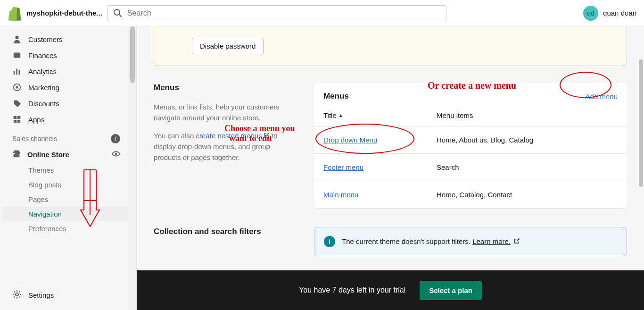  What do you see at coordinates (485, 140) in the screenshot?
I see `menu-items-text: Home, About us, Blog, Catalog` at bounding box center [485, 140].